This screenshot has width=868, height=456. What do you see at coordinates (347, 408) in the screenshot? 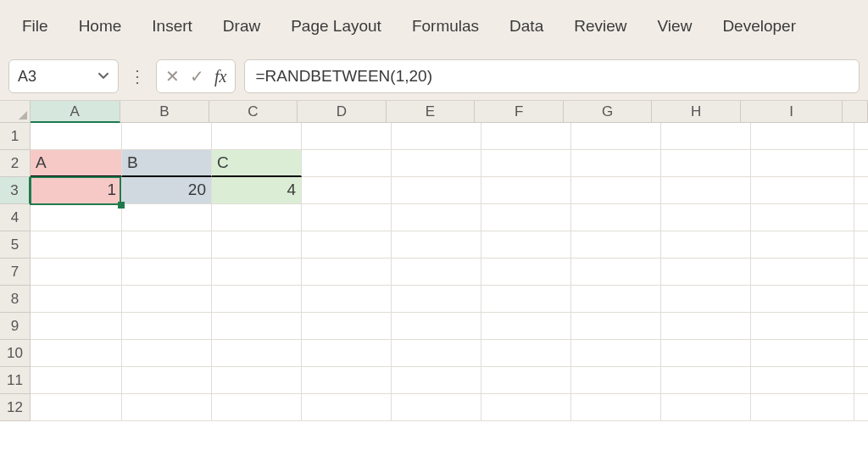
I see `cell-D12` at bounding box center [347, 408].